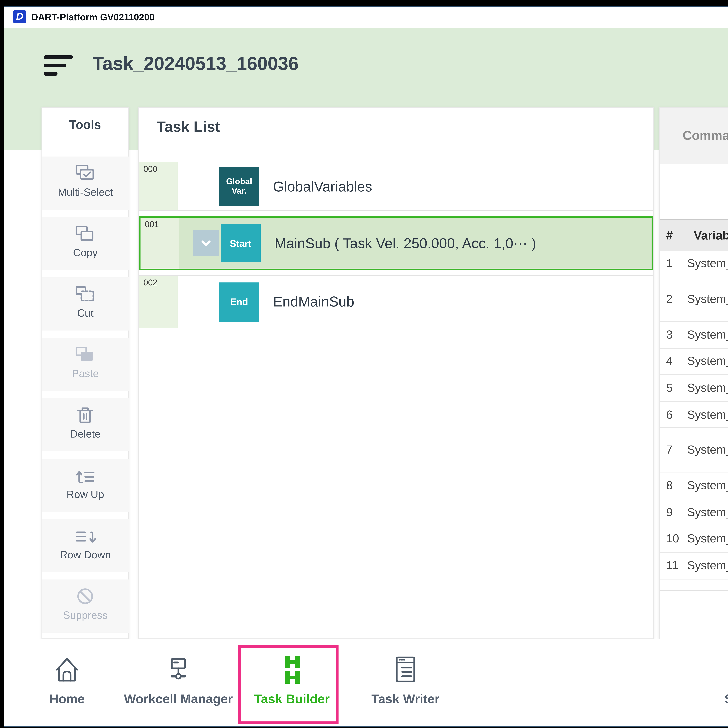  Describe the element at coordinates (85, 173) in the screenshot. I see `multi-select-icon` at that location.